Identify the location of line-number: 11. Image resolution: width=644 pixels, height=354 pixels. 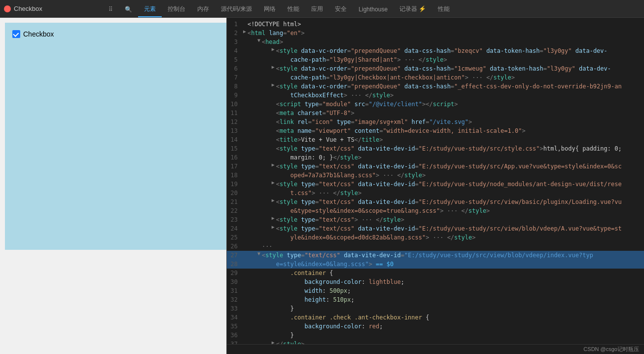
(234, 113).